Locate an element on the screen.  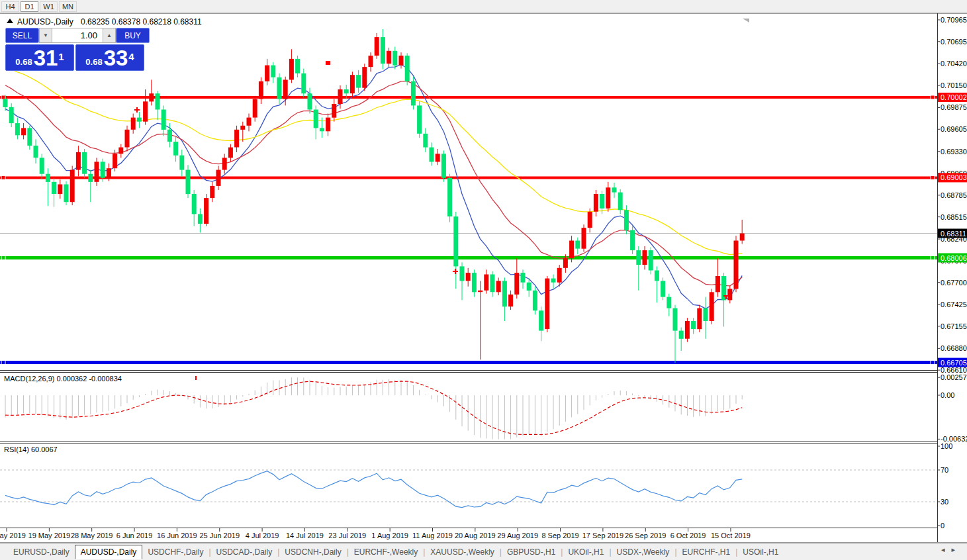
tab-eurusd-daily: EURUSD-,Daily is located at coordinates (41, 552).